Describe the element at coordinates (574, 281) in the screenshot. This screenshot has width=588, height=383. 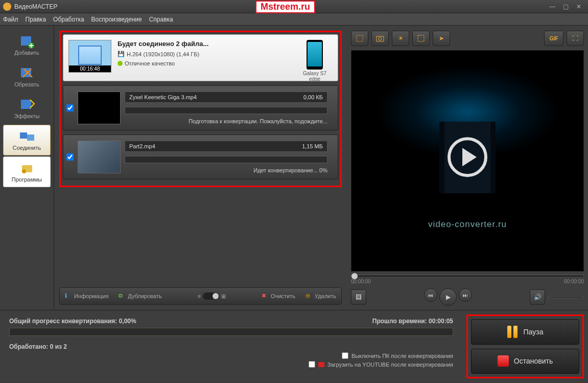
I see `time-total: 00:00:00` at that location.